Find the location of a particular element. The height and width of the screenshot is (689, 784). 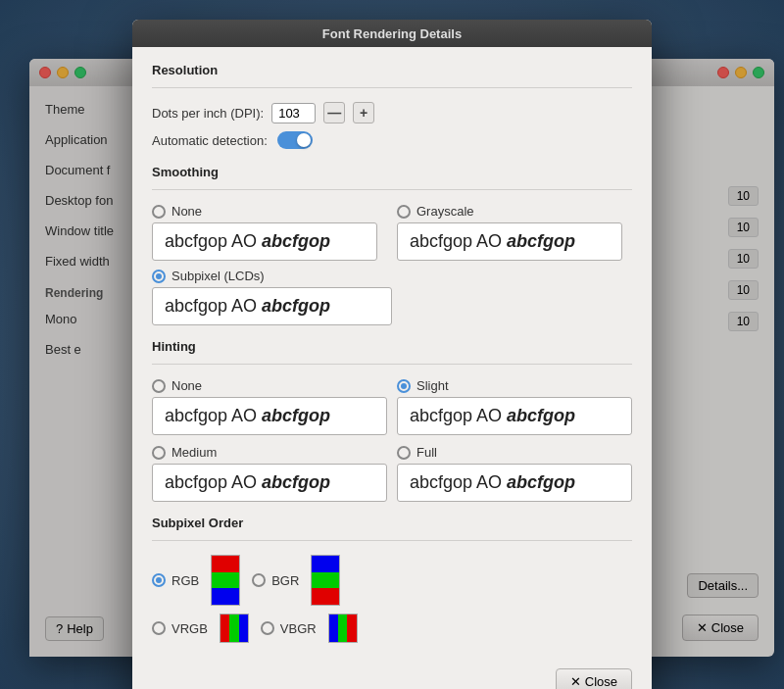

smoothing-none-preview: abcfgop AO abcfgop is located at coordinates (265, 241).